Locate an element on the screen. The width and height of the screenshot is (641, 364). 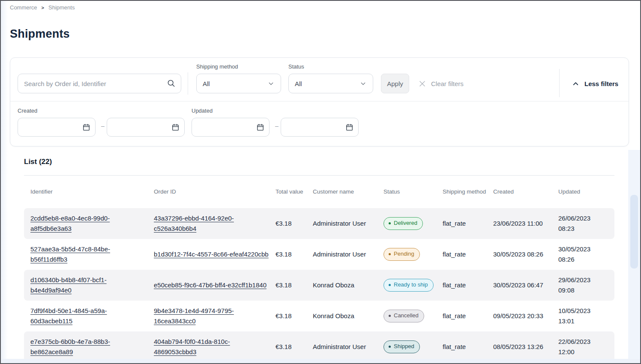
column-header: Total value is located at coordinates (294, 192).